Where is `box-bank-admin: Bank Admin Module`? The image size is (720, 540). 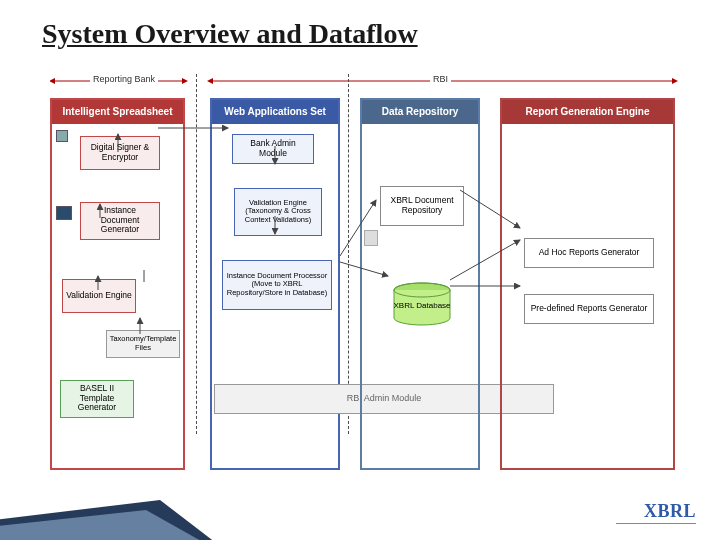 box-bank-admin: Bank Admin Module is located at coordinates (273, 149).